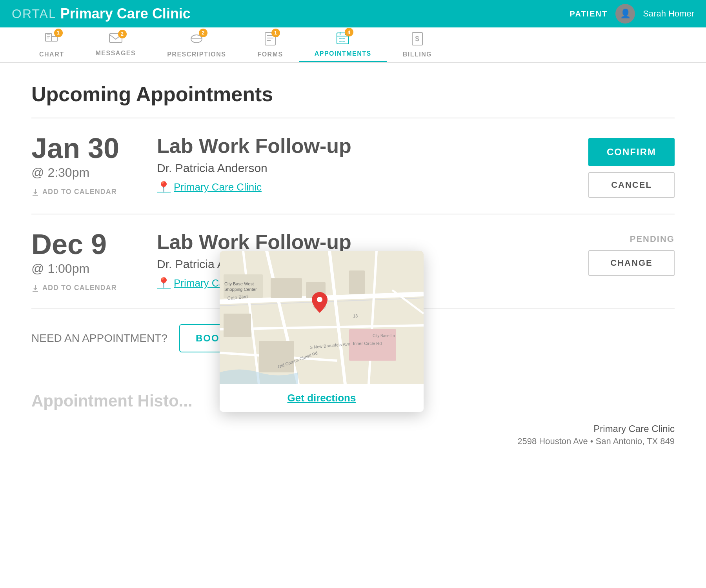 The height and width of the screenshot is (588, 706). I want to click on prescriptions-label: PRESCRIPTIONS, so click(197, 54).